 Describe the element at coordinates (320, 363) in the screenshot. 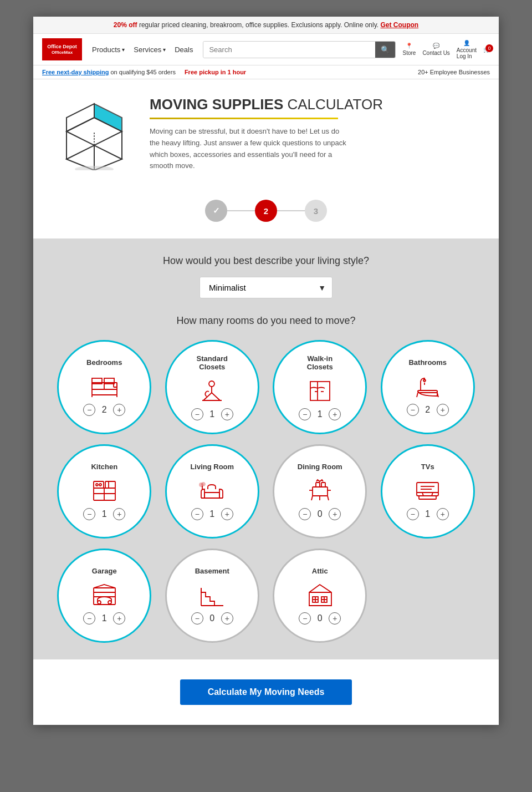

I see `walkin-closets-label: Walk-inClosets` at that location.